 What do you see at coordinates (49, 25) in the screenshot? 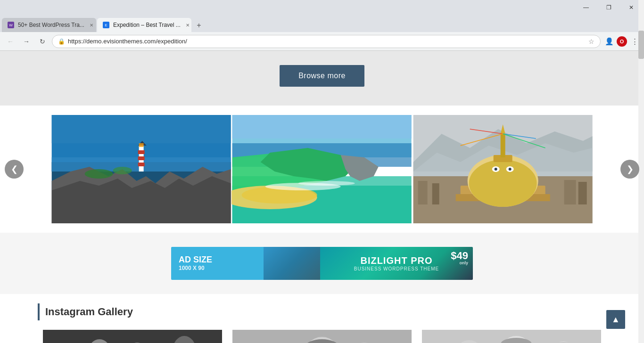
I see `tab-inactive: W 50+ Best WordPress Tra... ✕` at bounding box center [49, 25].